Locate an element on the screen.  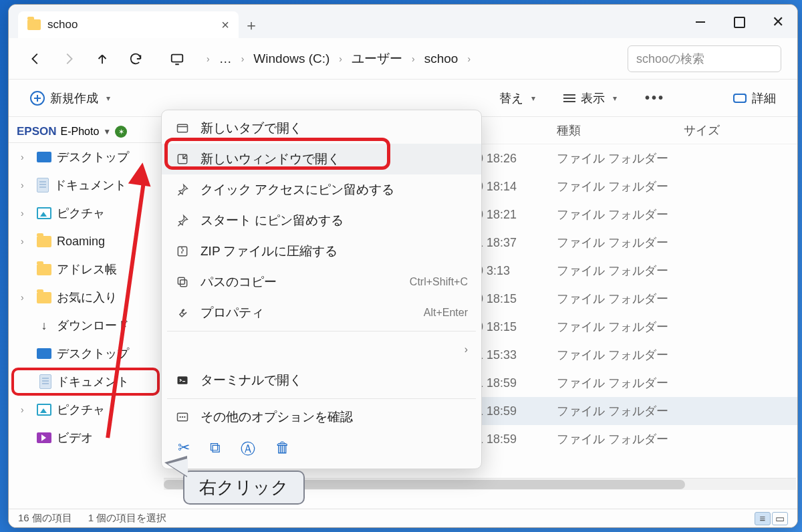
sidebar-item-label: デスクトップ is located at coordinates (93, 354).